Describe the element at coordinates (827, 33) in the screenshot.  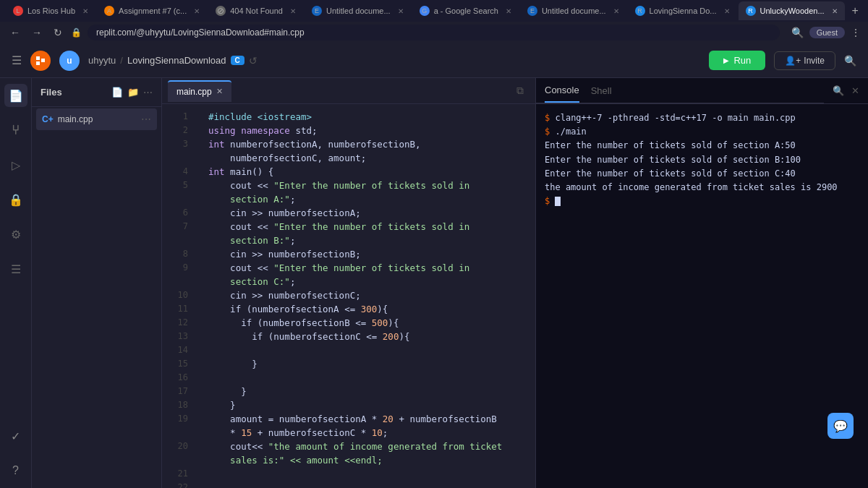
I see `guest-button: Guest` at that location.